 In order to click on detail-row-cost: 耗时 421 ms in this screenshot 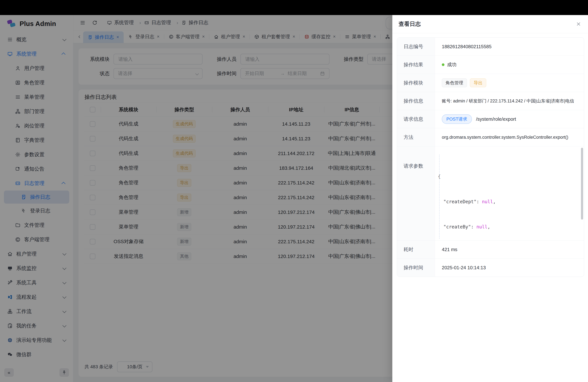, I will do `click(490, 250)`.